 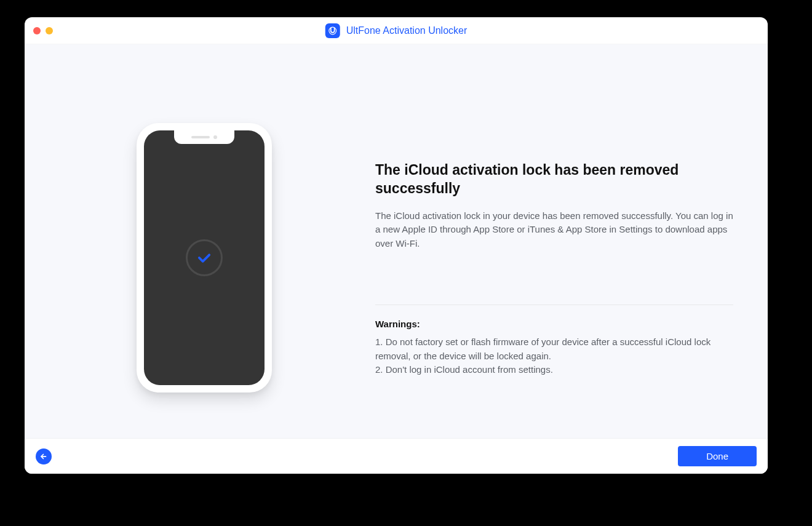 What do you see at coordinates (554, 370) in the screenshot?
I see `warning-line-2: 2. Don't log in iCloud account from sett…` at bounding box center [554, 370].